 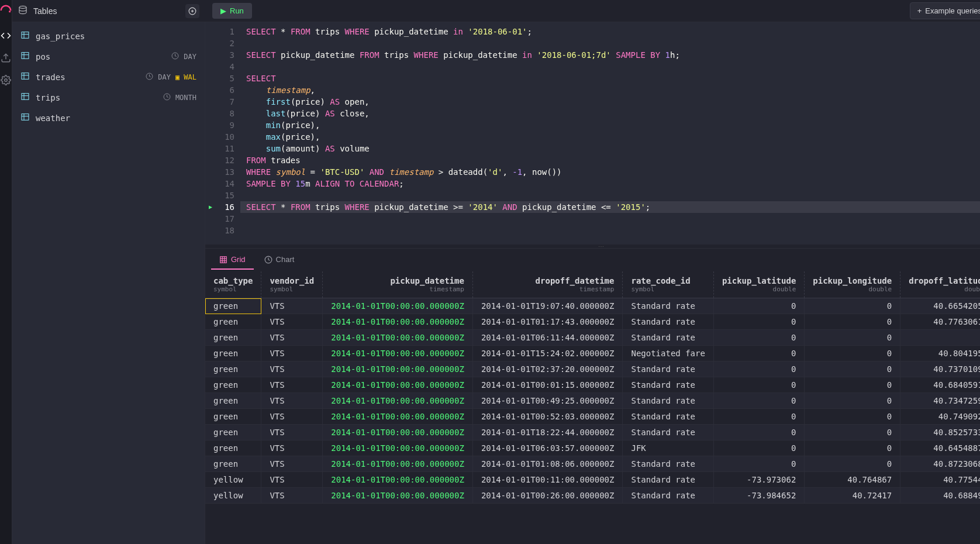 I want to click on cell: 40.688492, so click(x=940, y=496).